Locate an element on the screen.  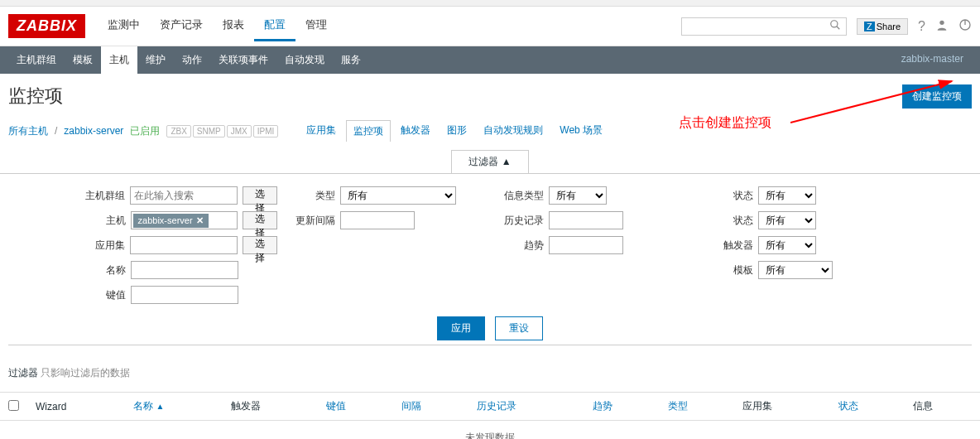
proto-zbx: ZBX is located at coordinates (179, 131).